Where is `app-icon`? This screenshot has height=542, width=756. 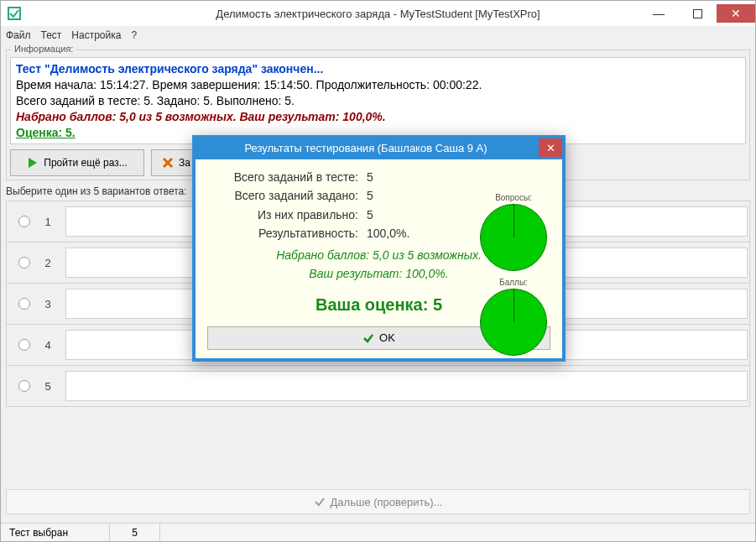
app-icon is located at coordinates (14, 13).